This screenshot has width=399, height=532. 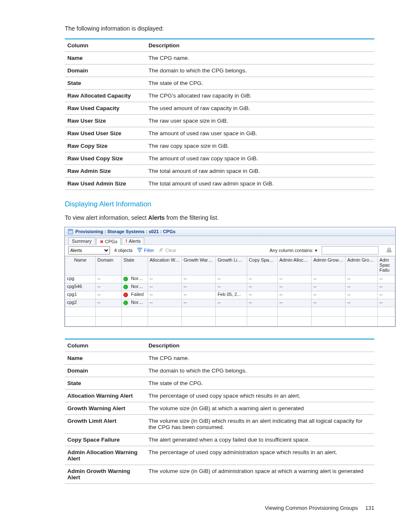 What do you see at coordinates (361, 266) in the screenshot?
I see `grid-column-header: Admin Growth Limit Alert` at bounding box center [361, 266].